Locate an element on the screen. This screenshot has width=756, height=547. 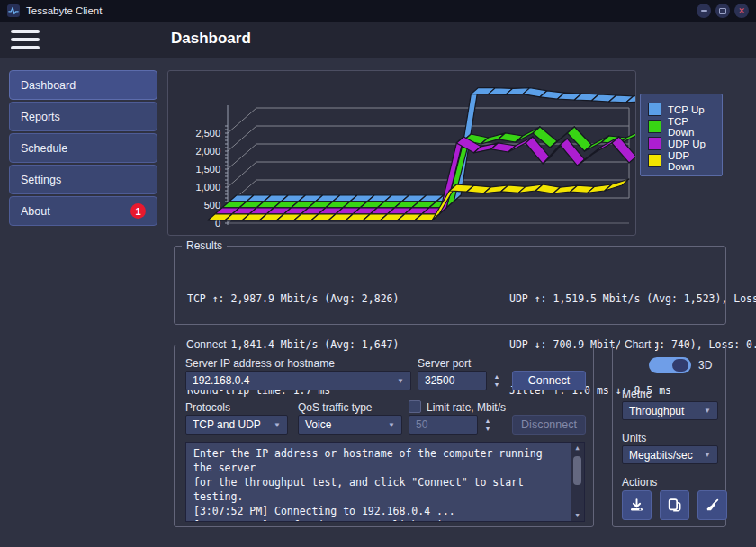
log-line: [3:07:52 PM] Connecting to 192.168.0.4 .… is located at coordinates (379, 511).